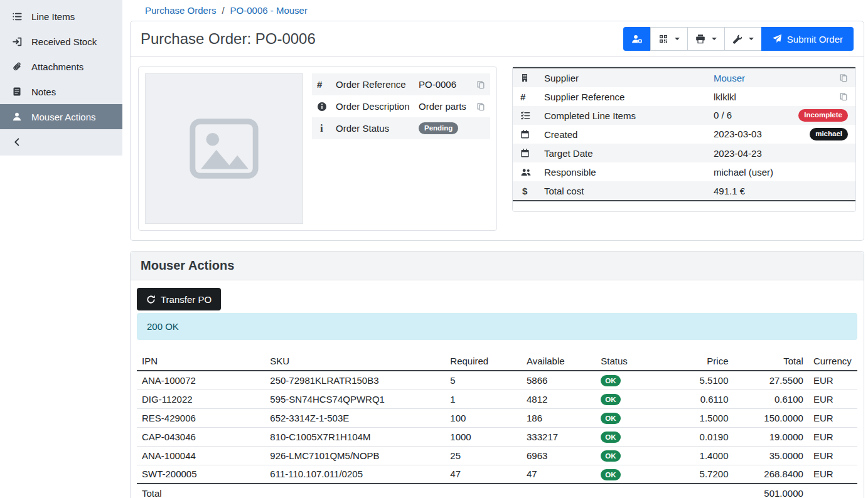 This screenshot has width=868, height=498. I want to click on table-row: RES-429006 652-3314Z-1-503E 100 186 OK 1…, so click(497, 418).